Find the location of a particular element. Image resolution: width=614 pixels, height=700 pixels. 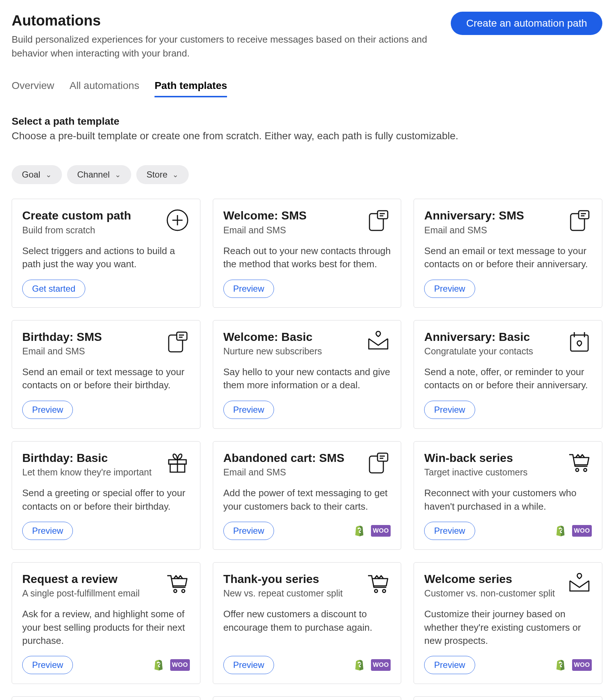

calendar-heart-icon is located at coordinates (579, 342).